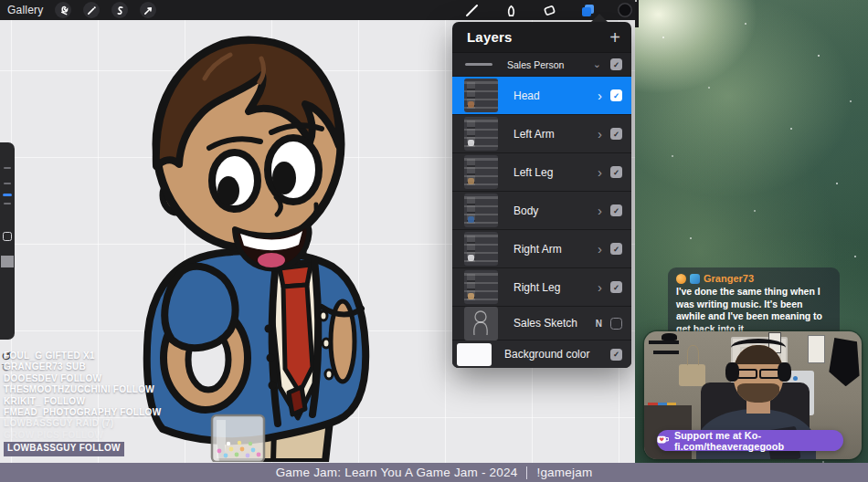  What do you see at coordinates (663, 440) in the screenshot?
I see `kofi-cup-icon` at bounding box center [663, 440].